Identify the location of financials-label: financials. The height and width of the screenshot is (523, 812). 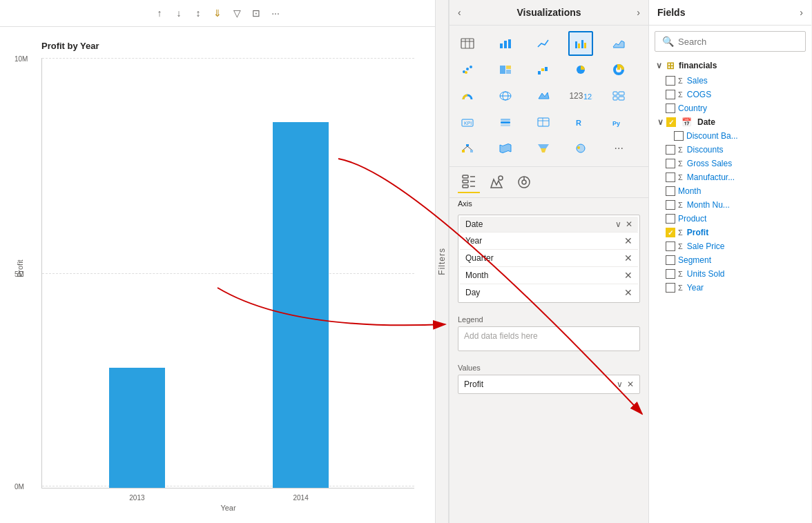
(697, 66).